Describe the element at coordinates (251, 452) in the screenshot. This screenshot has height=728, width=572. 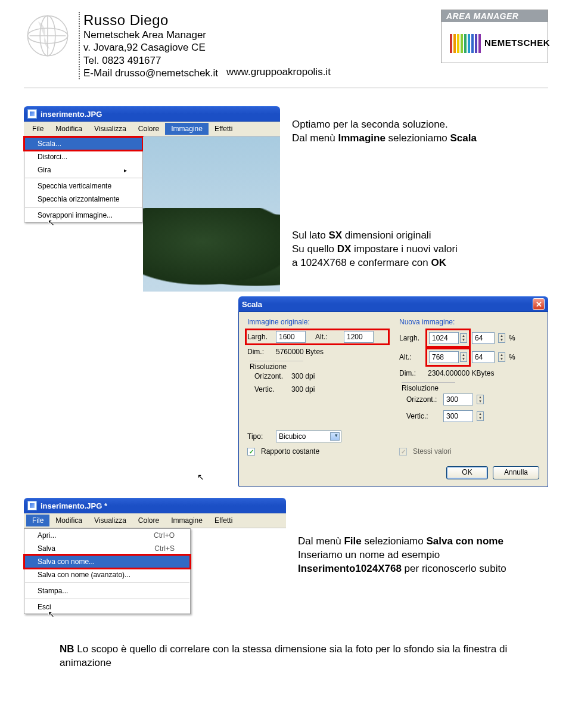
I see `ratio-checkbox: ✓` at that location.